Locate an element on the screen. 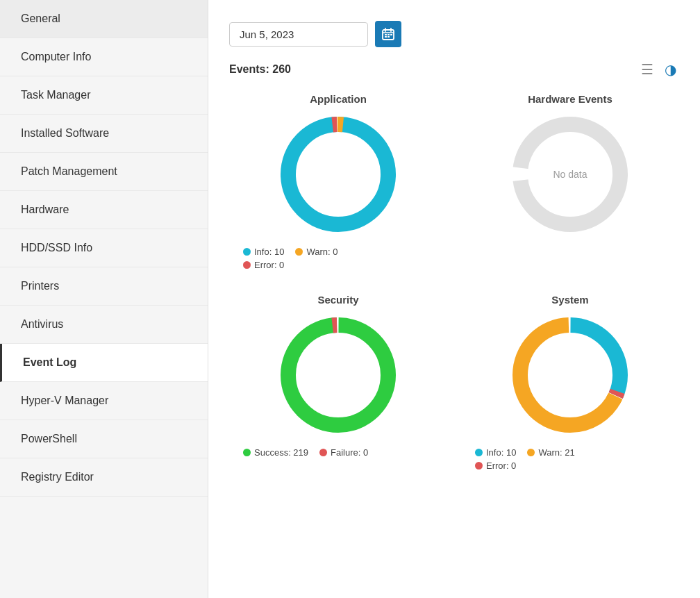  legend-row: Info: 10Warn: 0 is located at coordinates (342, 251).